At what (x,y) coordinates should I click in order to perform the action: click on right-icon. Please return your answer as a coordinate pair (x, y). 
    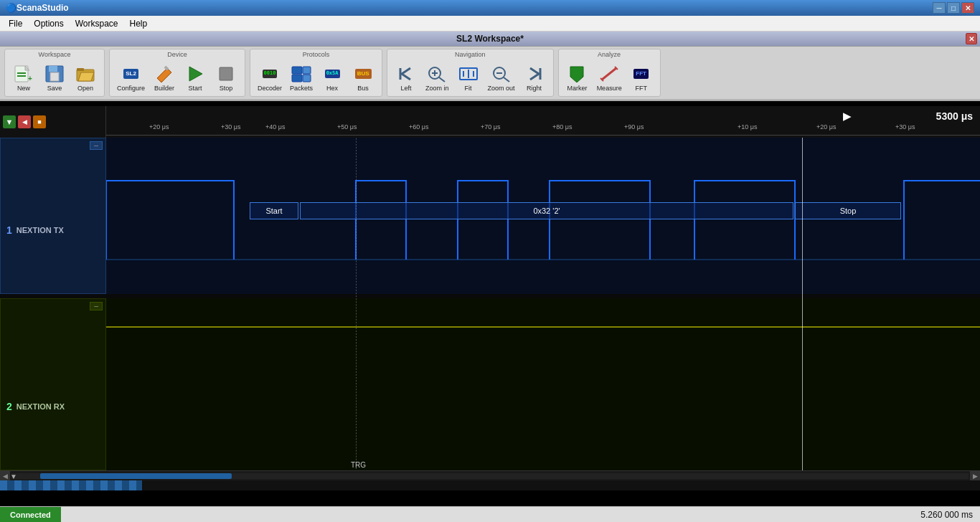
    Looking at the image, I should click on (534, 74).